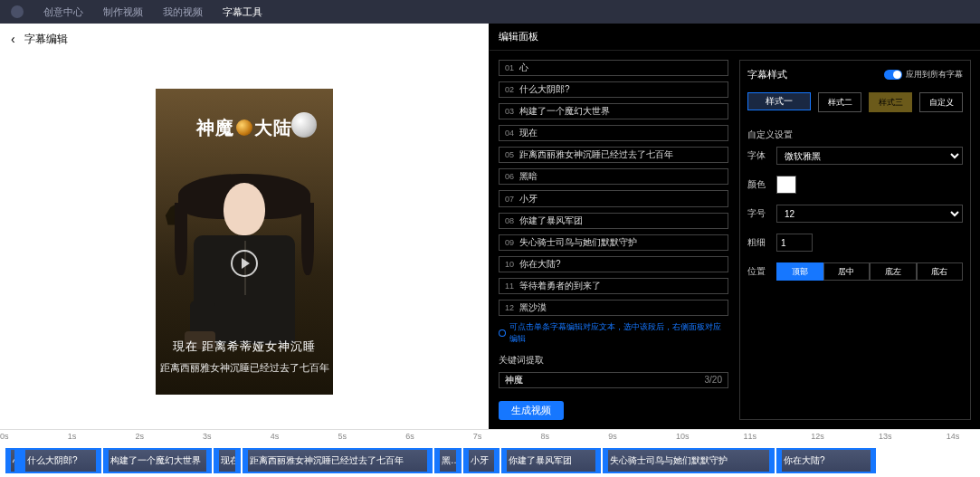 The width and height of the screenshot is (980, 477). What do you see at coordinates (893, 272) in the screenshot?
I see `pos-2: 底左` at bounding box center [893, 272].